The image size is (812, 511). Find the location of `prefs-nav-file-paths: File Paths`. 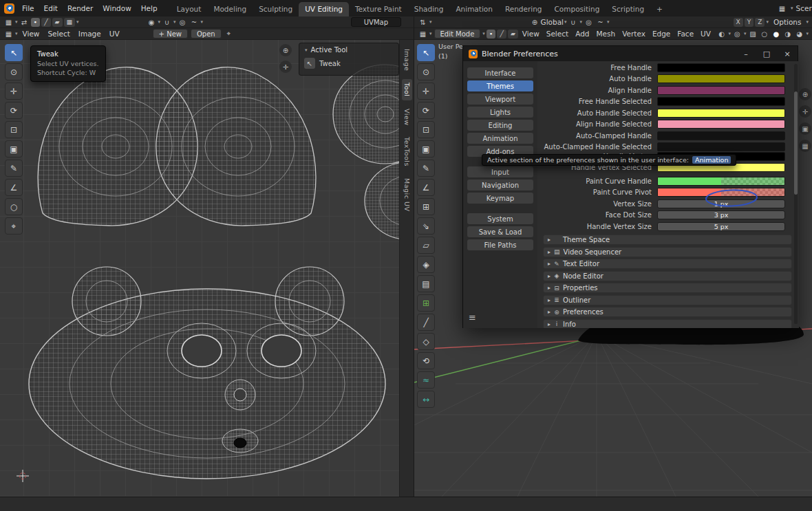

prefs-nav-file-paths: File Paths is located at coordinates (500, 245).